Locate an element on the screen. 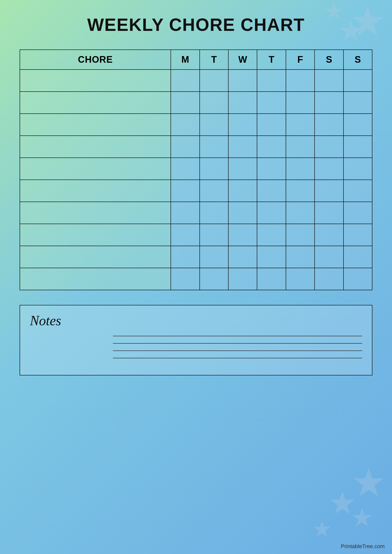  chore-check-cell-row2-day4 is located at coordinates (271, 103).